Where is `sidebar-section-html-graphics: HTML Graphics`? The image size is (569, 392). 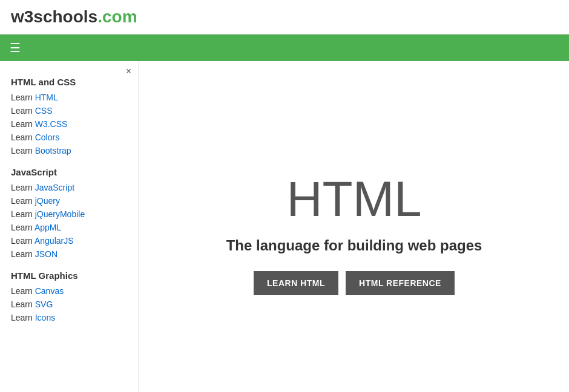
sidebar-section-html-graphics: HTML Graphics is located at coordinates (75, 276).